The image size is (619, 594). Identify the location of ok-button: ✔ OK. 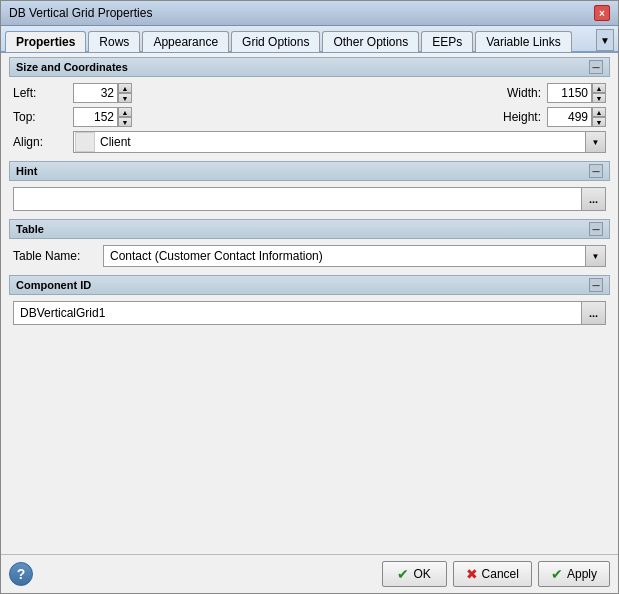
(414, 574).